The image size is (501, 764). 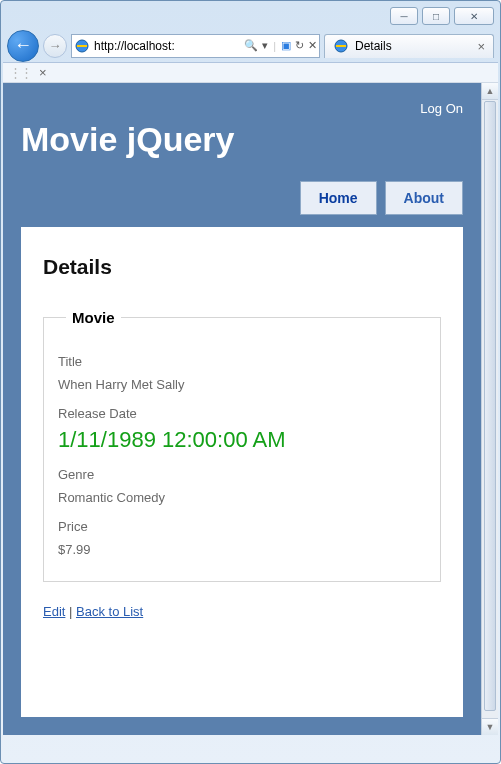 I want to click on refresh-icon: ↻, so click(x=300, y=46).